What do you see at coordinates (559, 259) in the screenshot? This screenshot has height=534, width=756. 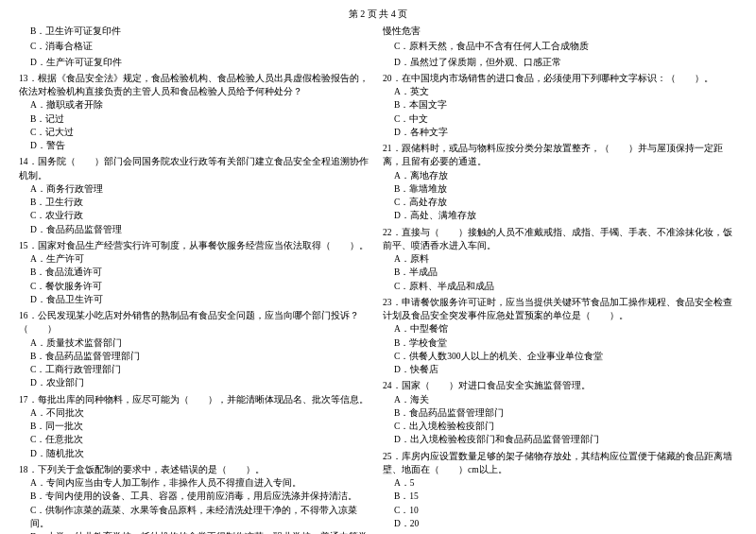 I see `q22: 22．直接与（ ）接触的人员不准戴戒指、成指、手镯、手表、不准涂抹化妆，饭前平、…` at bounding box center [559, 259].